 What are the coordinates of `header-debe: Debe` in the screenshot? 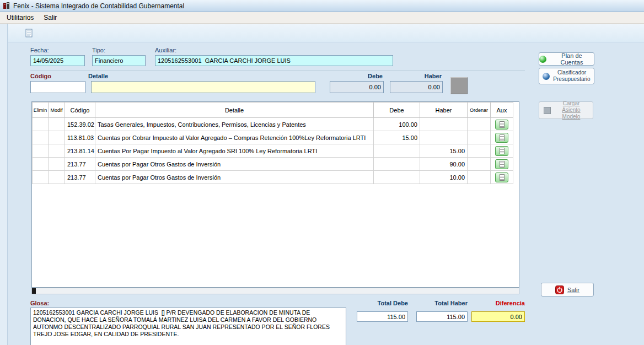 It's located at (397, 110).